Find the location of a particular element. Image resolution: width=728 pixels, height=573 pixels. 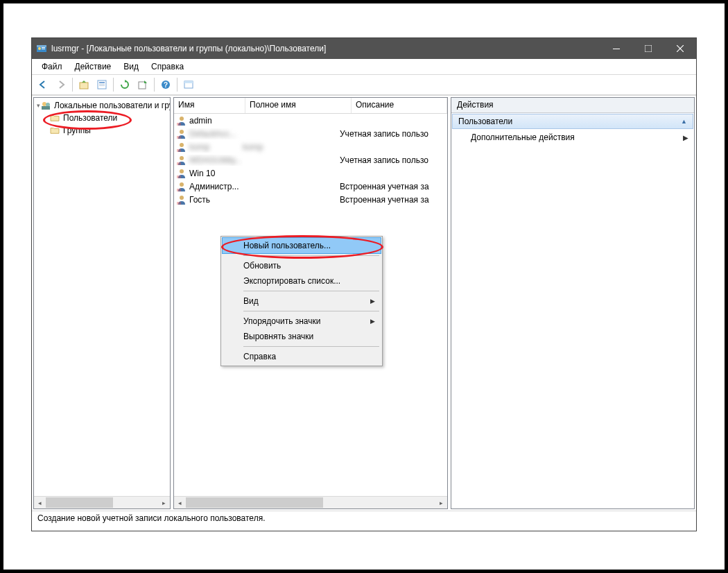

ctx-help: Справка is located at coordinates (302, 357).